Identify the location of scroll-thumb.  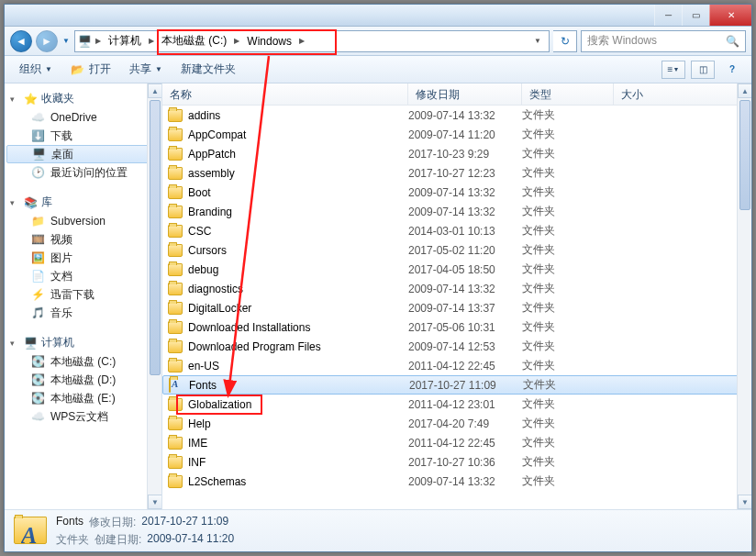
(745, 155).